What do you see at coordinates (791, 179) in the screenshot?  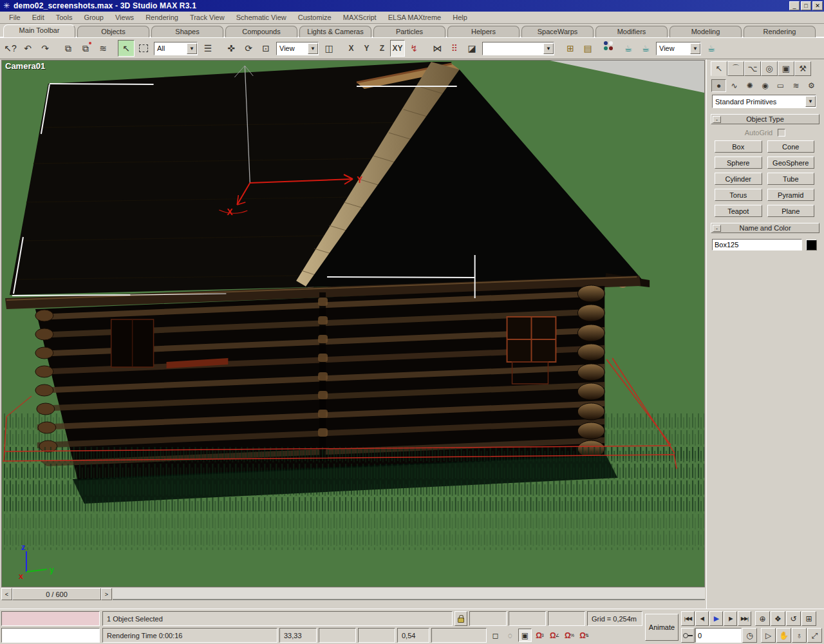 I see `tube-button: Tube` at bounding box center [791, 179].